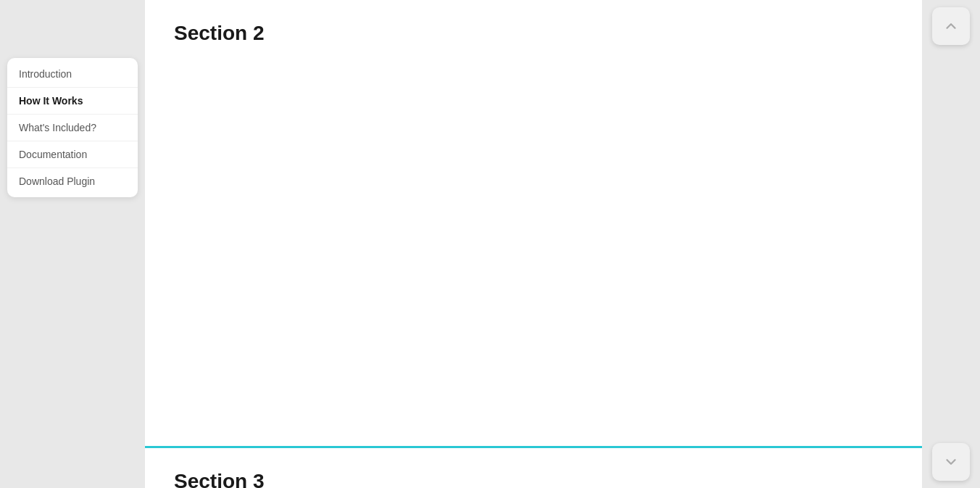 Image resolution: width=980 pixels, height=488 pixels. Describe the element at coordinates (72, 244) in the screenshot. I see `sidebar: Introduction How It Works What's Include…` at that location.